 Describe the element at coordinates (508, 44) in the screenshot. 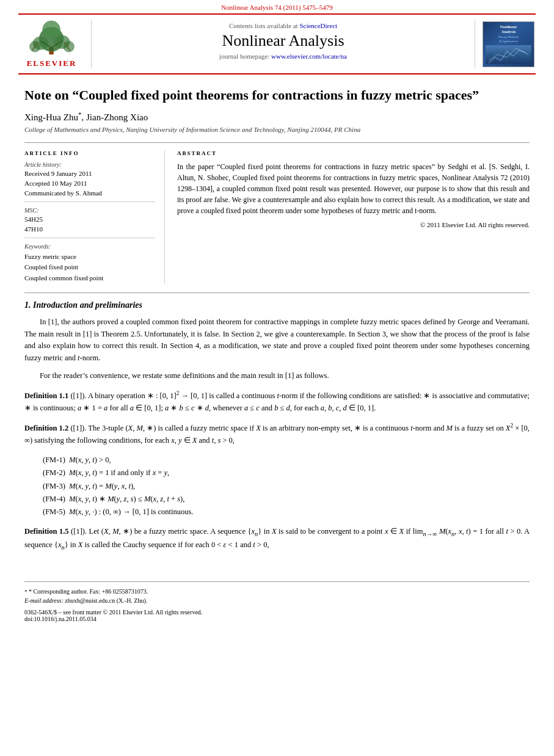

I see `cover-image: NonlinearAnalysis Theory, Methods& Appli…` at that location.